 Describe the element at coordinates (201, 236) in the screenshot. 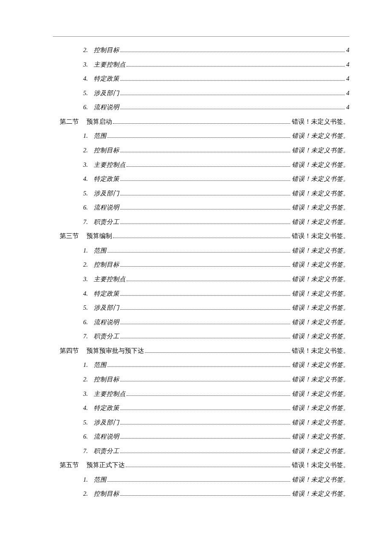

I see `toc-row: 第三节预算编制错误！未定义书签。` at that location.